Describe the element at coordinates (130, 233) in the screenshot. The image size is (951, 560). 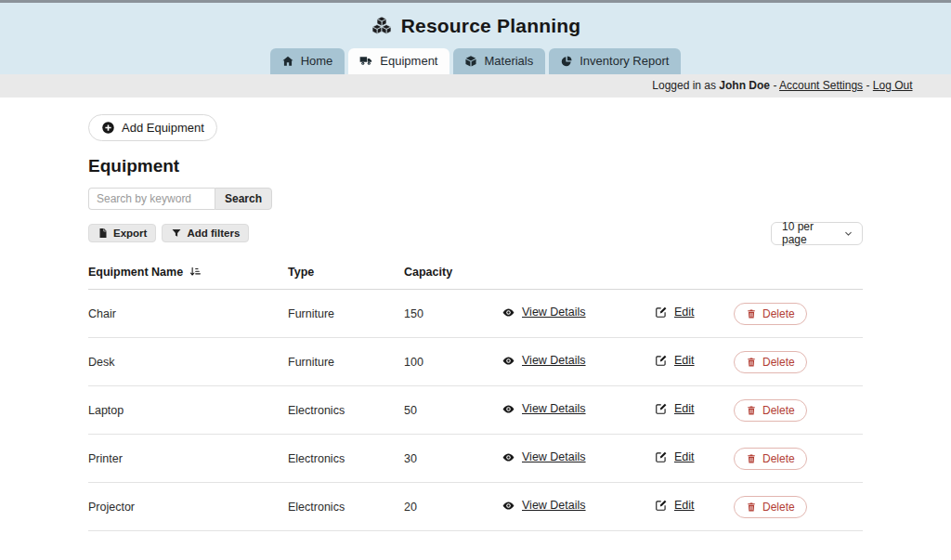
I see `export-label: Export` at that location.